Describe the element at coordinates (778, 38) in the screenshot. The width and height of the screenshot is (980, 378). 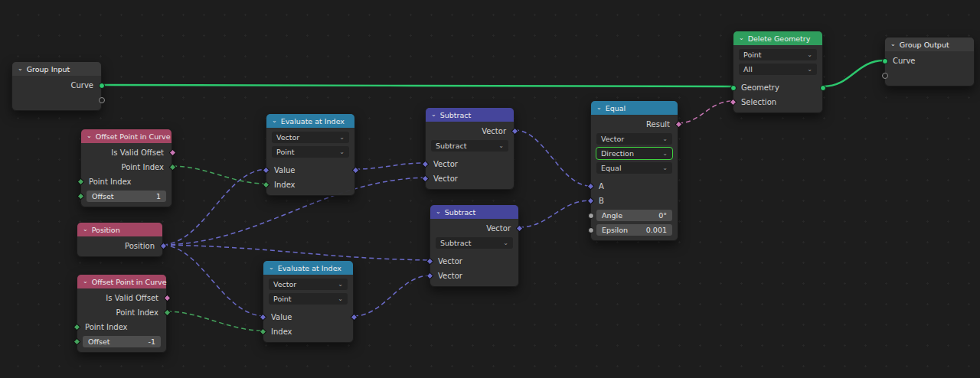
I see `node-header: ⌄ Delete Geometry` at that location.